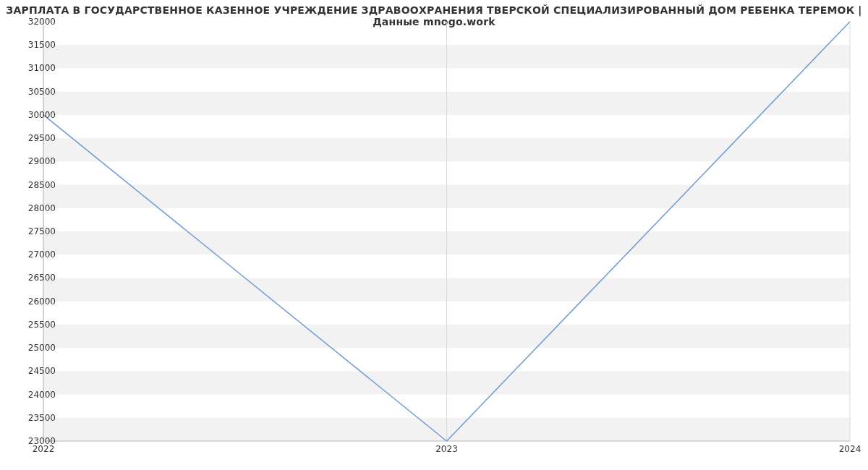 The height and width of the screenshot is (470, 868). Describe the element at coordinates (42, 22) in the screenshot. I see `y-tick-label: 32000` at that location.